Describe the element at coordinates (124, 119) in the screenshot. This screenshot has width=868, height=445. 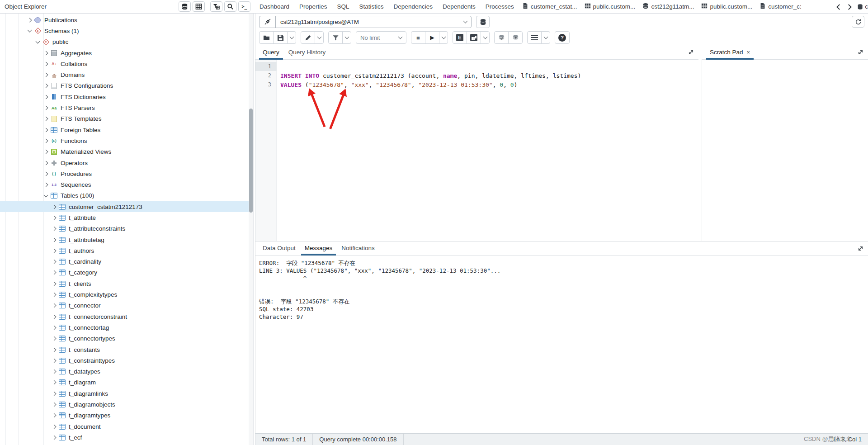
I see `tree-item-fts-templates: FTS Templates` at that location.